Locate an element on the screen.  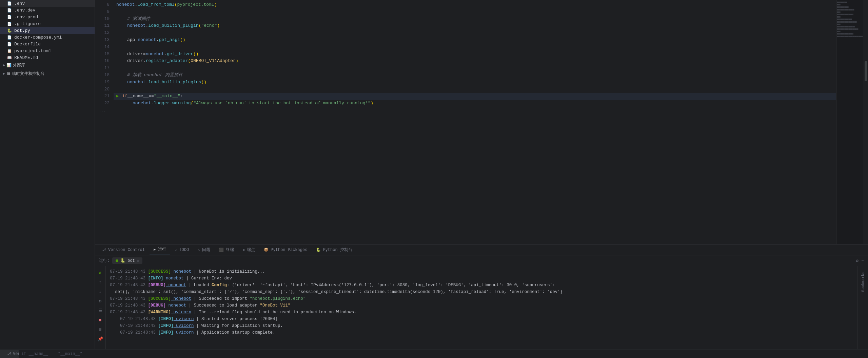
minimize-icon: − is located at coordinates (863, 261).